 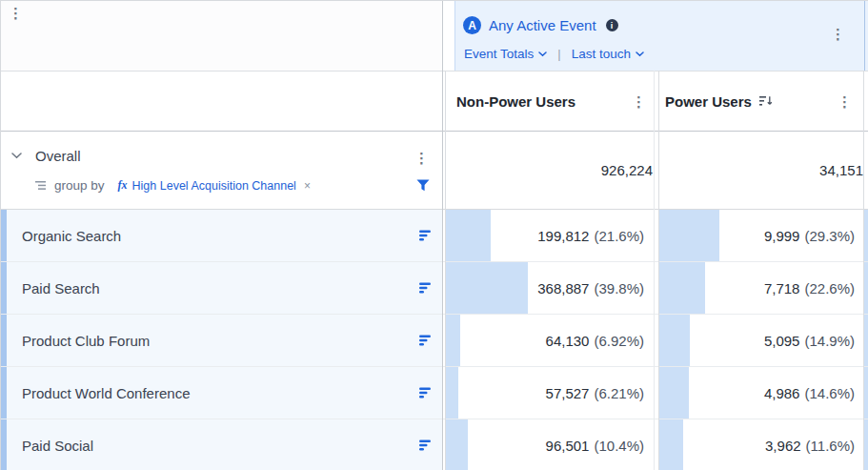 I want to click on attribution-label: Last touch, so click(x=601, y=53).